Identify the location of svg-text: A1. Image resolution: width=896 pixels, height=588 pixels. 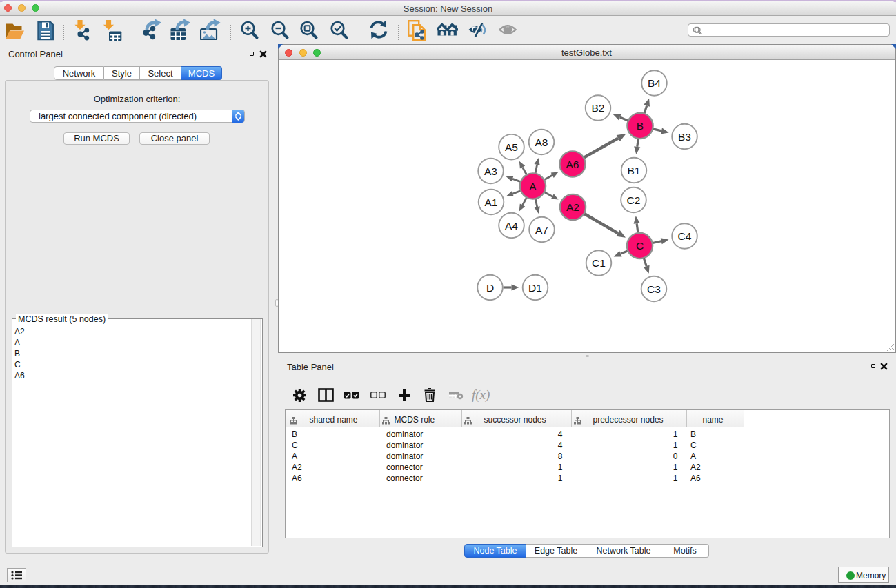
(491, 201).